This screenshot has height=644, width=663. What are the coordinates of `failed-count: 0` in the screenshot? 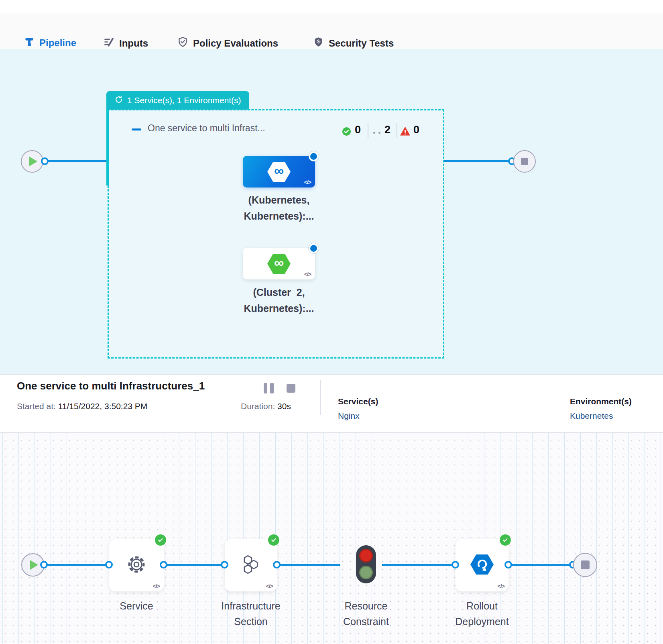 It's located at (417, 130).